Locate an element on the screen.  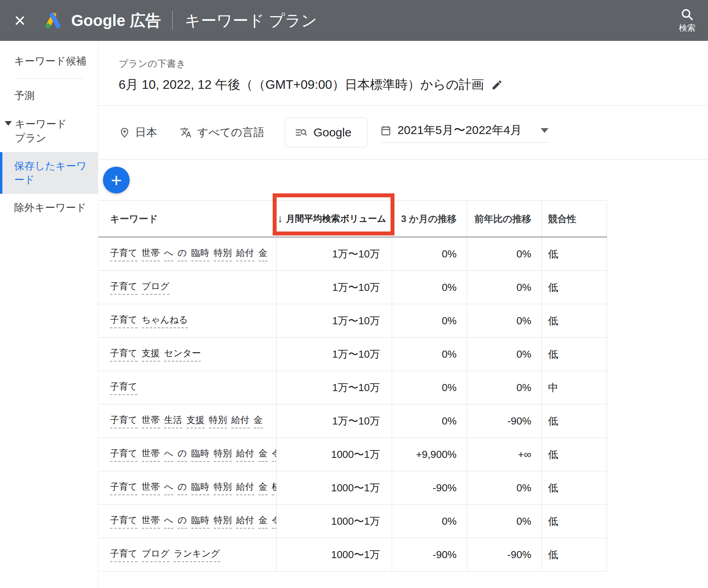
filter-location: 日本 is located at coordinates (138, 132).